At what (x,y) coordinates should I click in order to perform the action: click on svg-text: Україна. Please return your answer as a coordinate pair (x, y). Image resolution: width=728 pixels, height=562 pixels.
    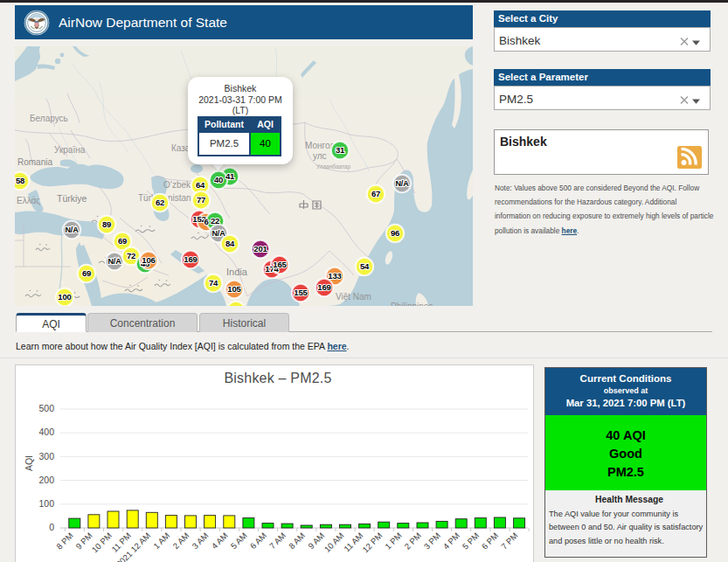
    Looking at the image, I should click on (70, 150).